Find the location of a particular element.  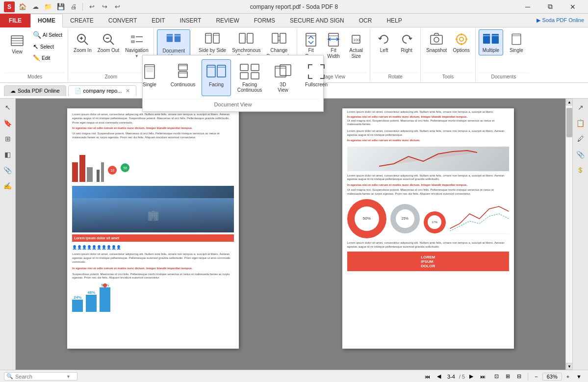

bookmark-icon: 🔖 is located at coordinates (8, 123).